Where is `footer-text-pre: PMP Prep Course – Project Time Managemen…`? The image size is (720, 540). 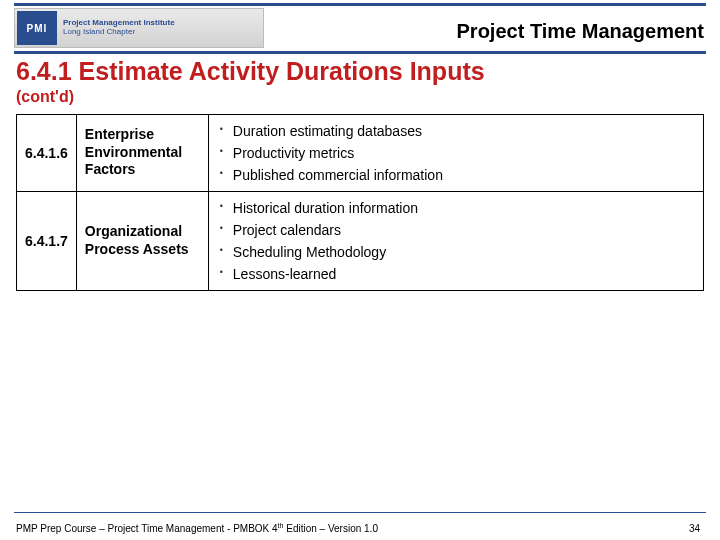
footer-text-pre: PMP Prep Course – Project Time Managemen… is located at coordinates (147, 528).